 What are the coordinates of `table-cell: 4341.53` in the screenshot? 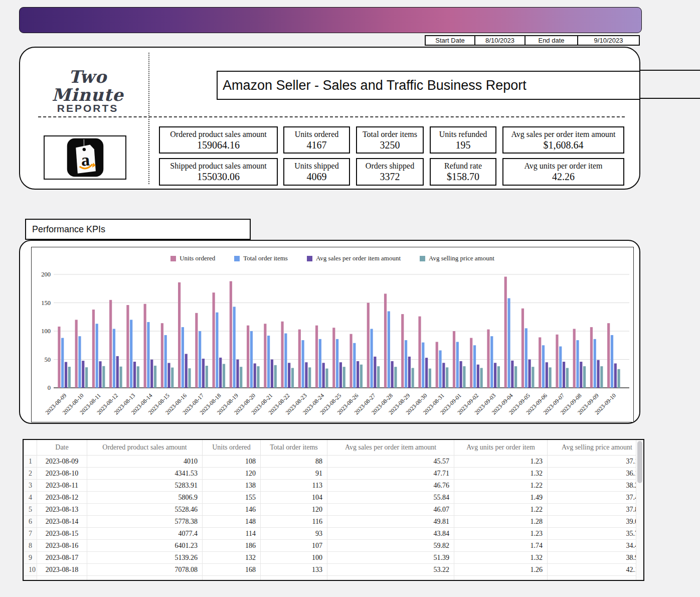 It's located at (145, 474).